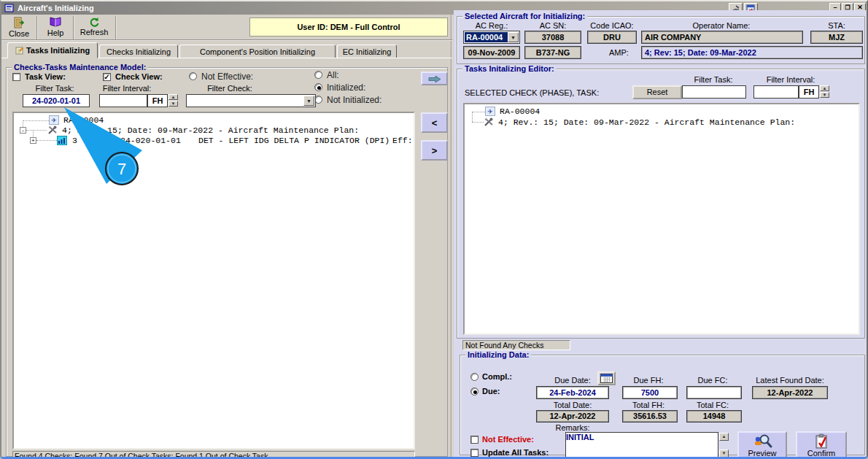  I want to click on tree-row-task-num: 3, so click(74, 140).